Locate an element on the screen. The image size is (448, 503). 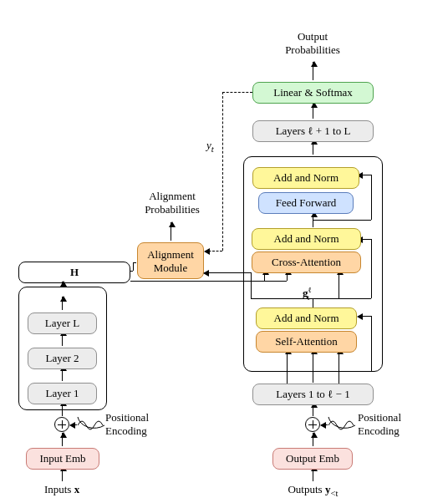
encoder-layer-L: Layer L is located at coordinates (62, 323).